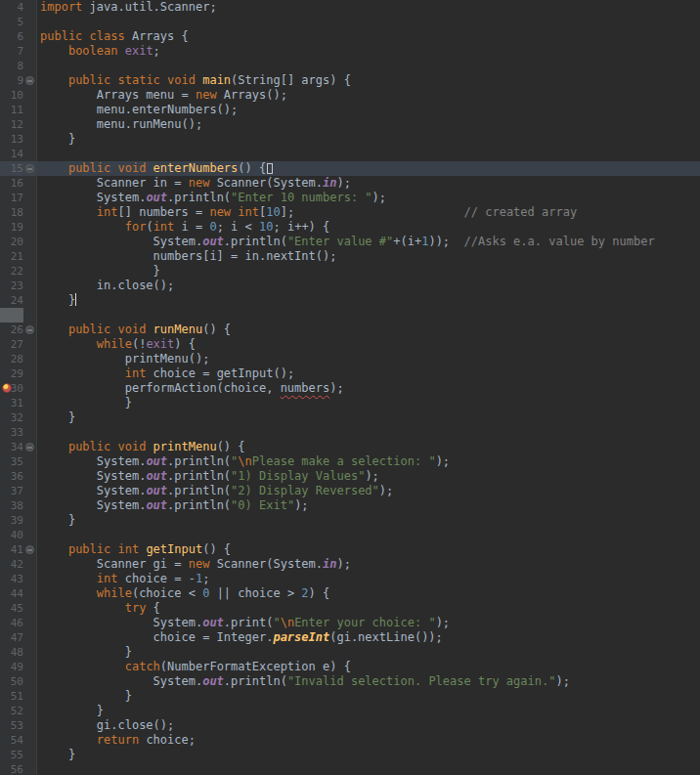 The height and width of the screenshot is (775, 700). I want to click on gutter: 51, so click(19, 696).